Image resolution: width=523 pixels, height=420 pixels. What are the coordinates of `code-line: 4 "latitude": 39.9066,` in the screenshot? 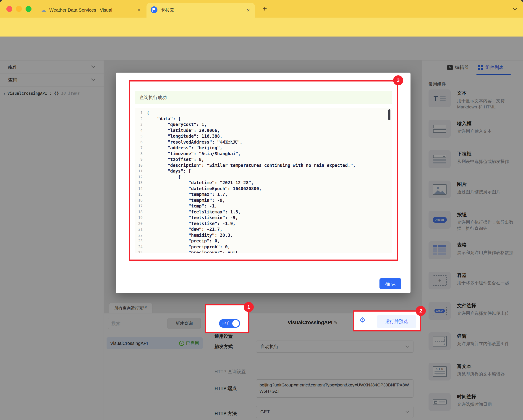 It's located at (263, 131).